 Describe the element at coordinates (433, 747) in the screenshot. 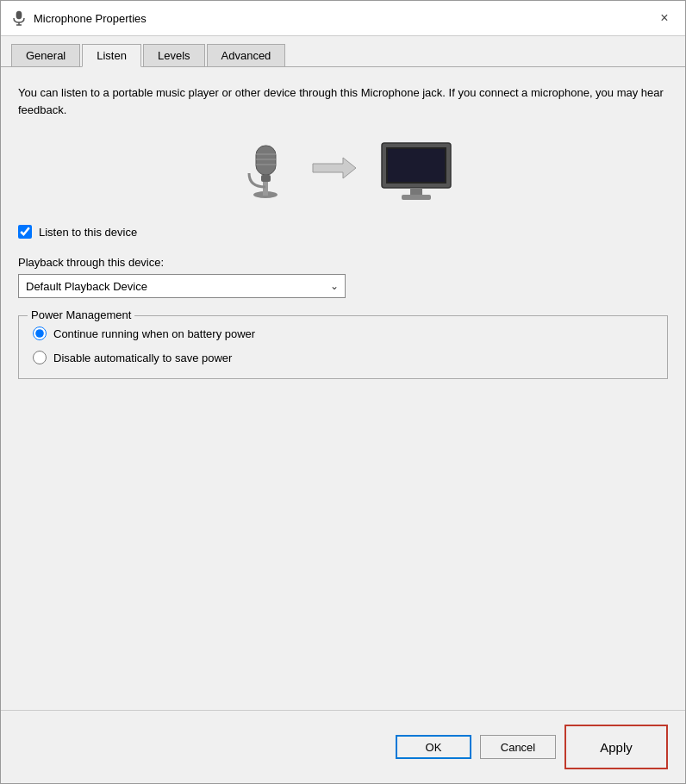

I see `ok-button: OK` at that location.